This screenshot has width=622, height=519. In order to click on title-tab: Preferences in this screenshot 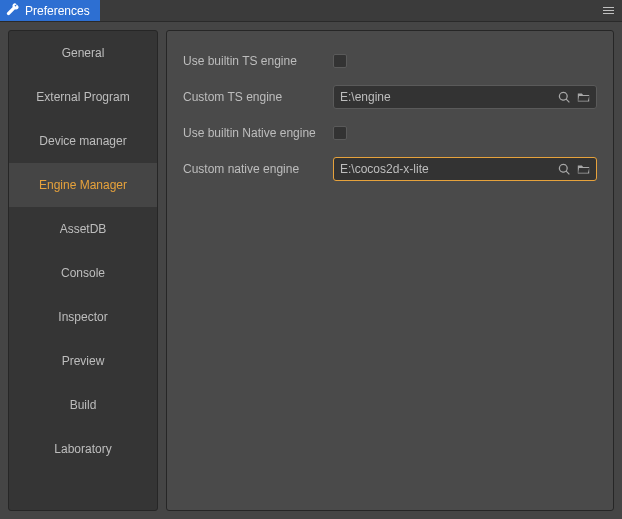, I will do `click(50, 10)`.